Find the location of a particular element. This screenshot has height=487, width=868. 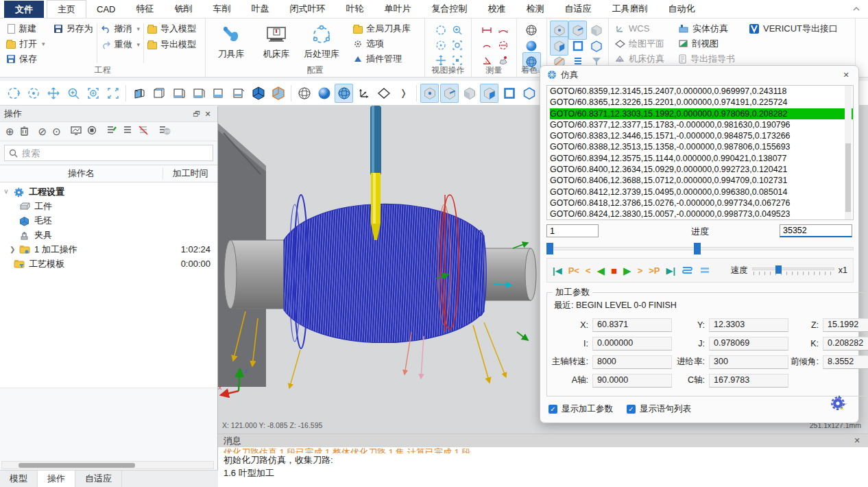

progress-slider is located at coordinates (700, 249).